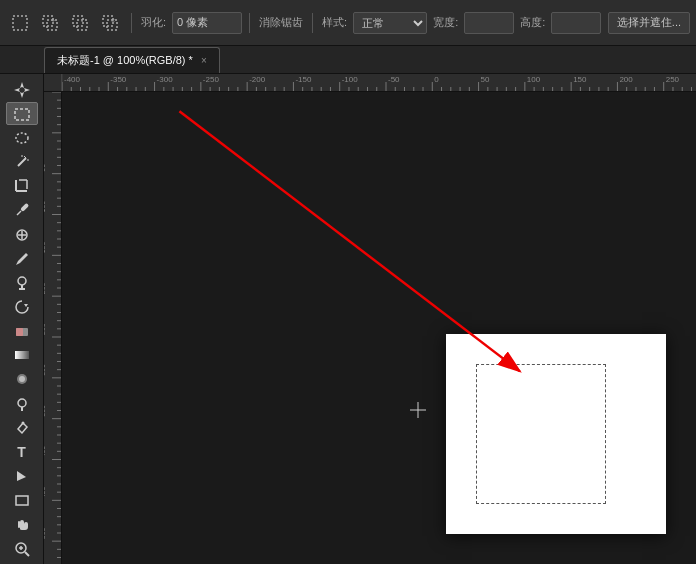  What do you see at coordinates (22, 319) in the screenshot?
I see `left-toolbar: T` at bounding box center [22, 319].